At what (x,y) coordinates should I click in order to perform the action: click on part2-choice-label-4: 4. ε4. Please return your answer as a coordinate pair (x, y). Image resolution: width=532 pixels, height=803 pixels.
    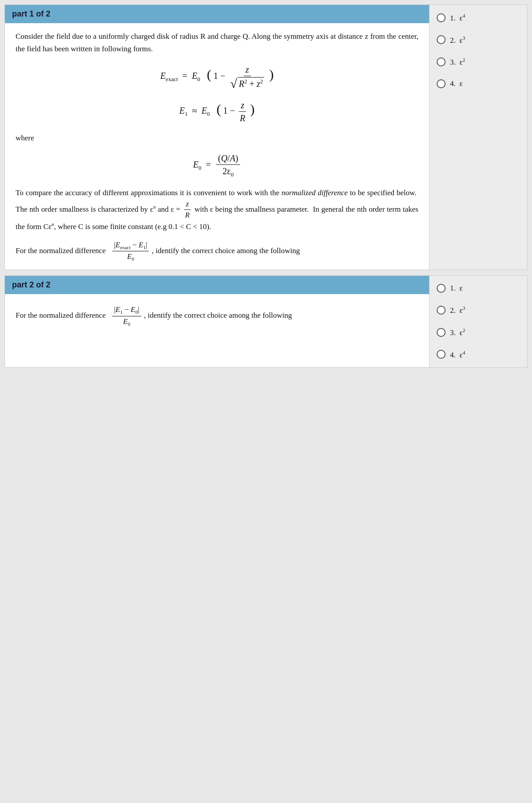
    Looking at the image, I should click on (458, 355).